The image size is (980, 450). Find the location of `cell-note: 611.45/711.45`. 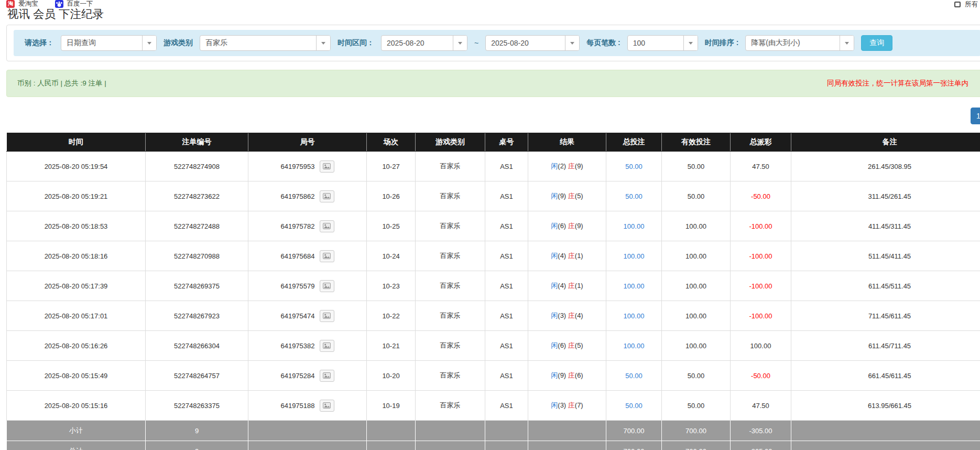

cell-note: 611.45/711.45 is located at coordinates (886, 346).